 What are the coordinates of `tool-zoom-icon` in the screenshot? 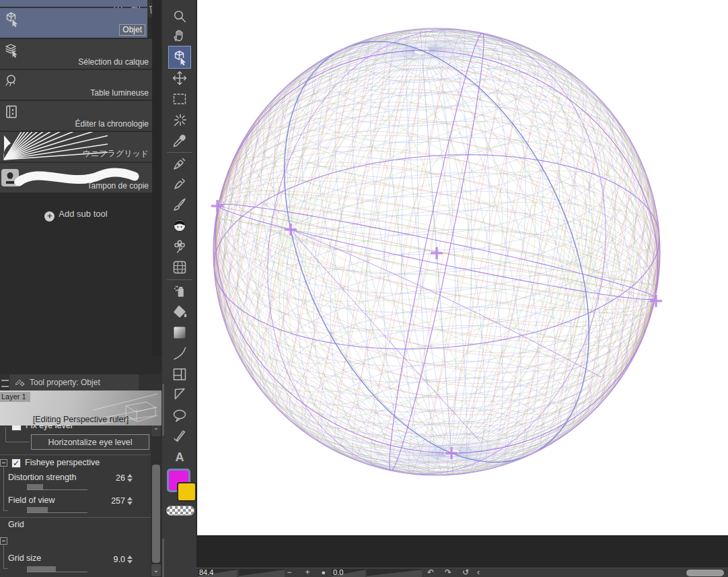 It's located at (180, 16).